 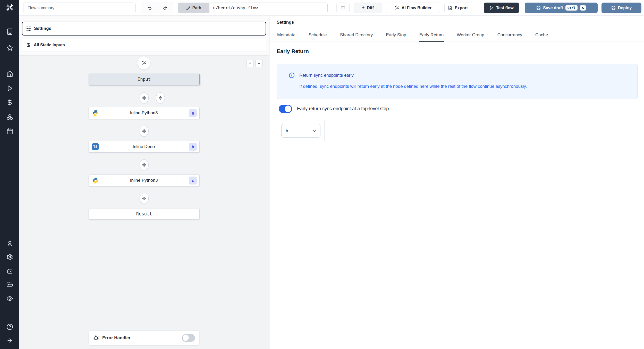 What do you see at coordinates (10, 131) in the screenshot?
I see `schedules-calendar-icon` at bounding box center [10, 131].